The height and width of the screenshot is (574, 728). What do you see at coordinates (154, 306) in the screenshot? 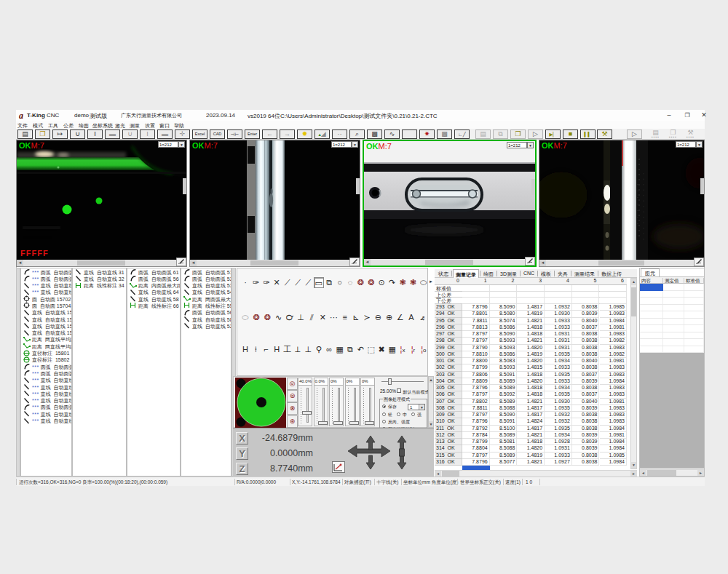
I see `measure-item: 距离 线性标注 66` at bounding box center [154, 306].